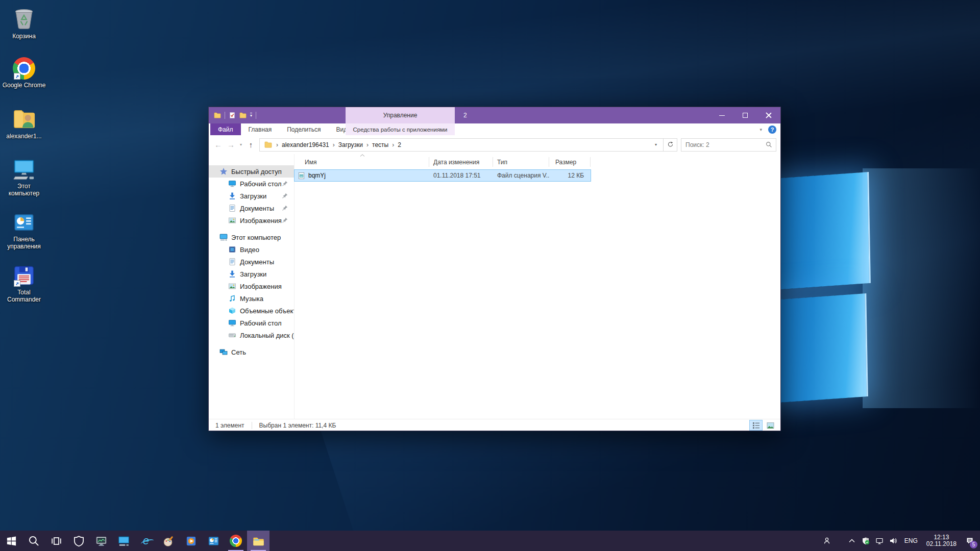 The width and height of the screenshot is (980, 551). Describe the element at coordinates (251, 115) in the screenshot. I see `qat-customize-dropdown-icon: ▾` at that location.